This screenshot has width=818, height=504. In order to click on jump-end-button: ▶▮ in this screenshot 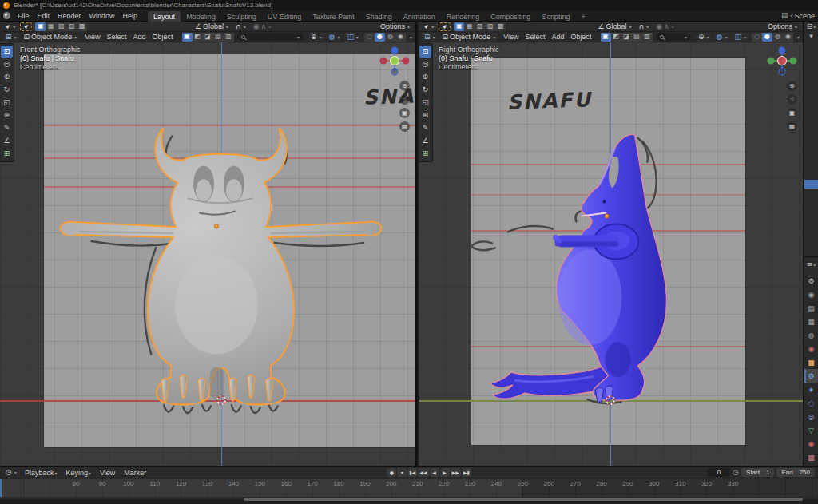, I will do `click(467, 473)`.